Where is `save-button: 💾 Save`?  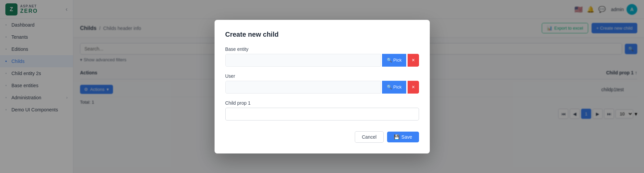 save-button: 💾 Save is located at coordinates (403, 137).